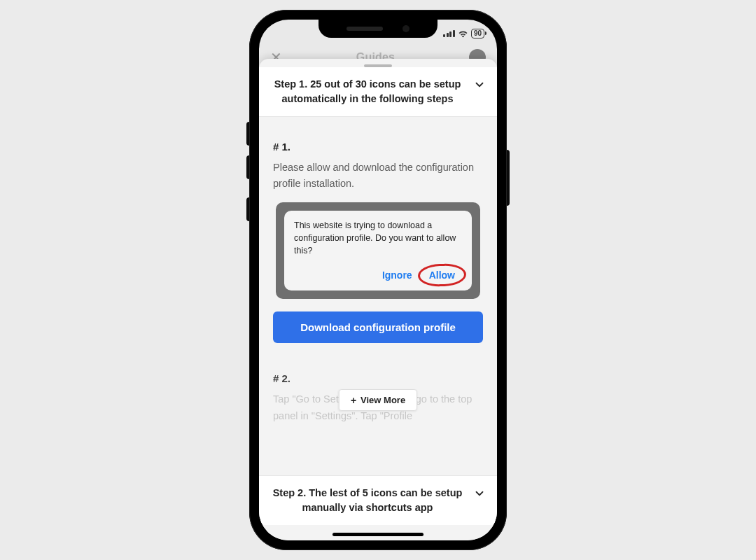 Image resolution: width=756 pixels, height=560 pixels. What do you see at coordinates (442, 275) in the screenshot?
I see `dialog-allow-button: Allow` at bounding box center [442, 275].